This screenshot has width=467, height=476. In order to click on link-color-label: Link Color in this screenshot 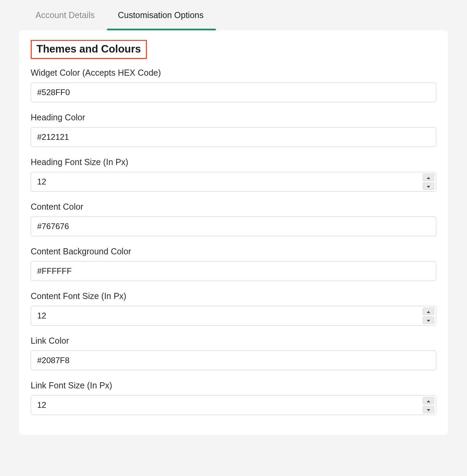, I will do `click(234, 341)`.